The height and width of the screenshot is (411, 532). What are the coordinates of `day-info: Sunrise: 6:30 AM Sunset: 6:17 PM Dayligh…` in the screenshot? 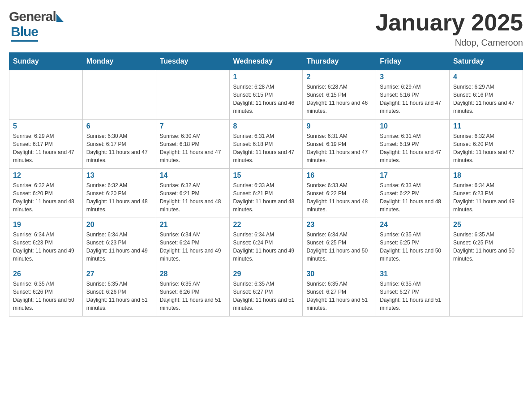 It's located at (119, 148).